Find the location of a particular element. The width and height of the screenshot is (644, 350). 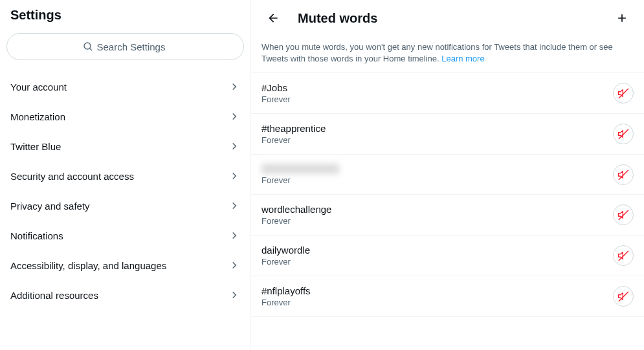

plus-icon is located at coordinates (622, 18).